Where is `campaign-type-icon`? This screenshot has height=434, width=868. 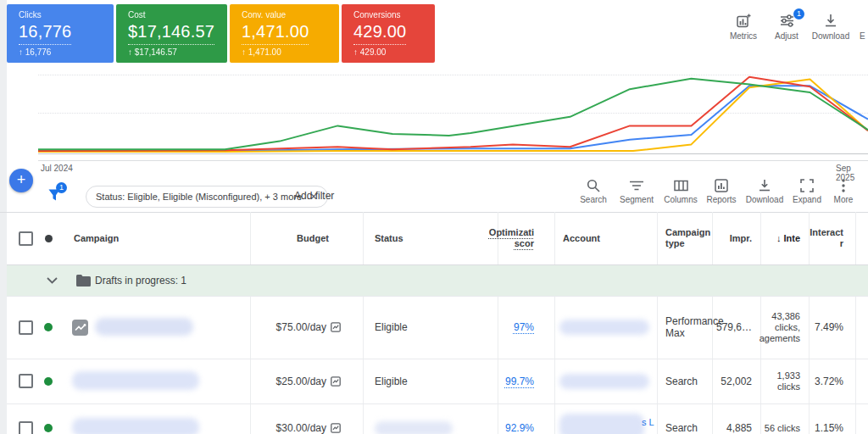
campaign-type-icon is located at coordinates (80, 327).